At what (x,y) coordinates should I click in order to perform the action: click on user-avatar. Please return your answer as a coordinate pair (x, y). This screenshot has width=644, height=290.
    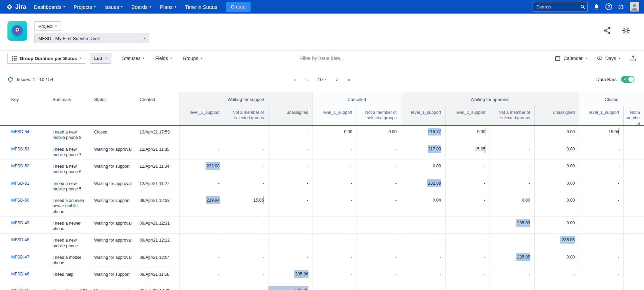
    Looking at the image, I should click on (635, 7).